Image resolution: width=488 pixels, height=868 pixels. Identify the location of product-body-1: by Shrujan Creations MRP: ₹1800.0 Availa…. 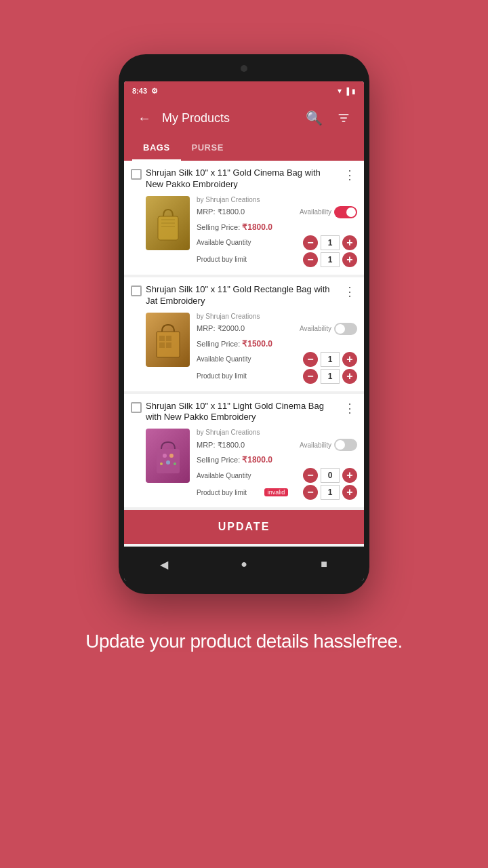
(244, 233).